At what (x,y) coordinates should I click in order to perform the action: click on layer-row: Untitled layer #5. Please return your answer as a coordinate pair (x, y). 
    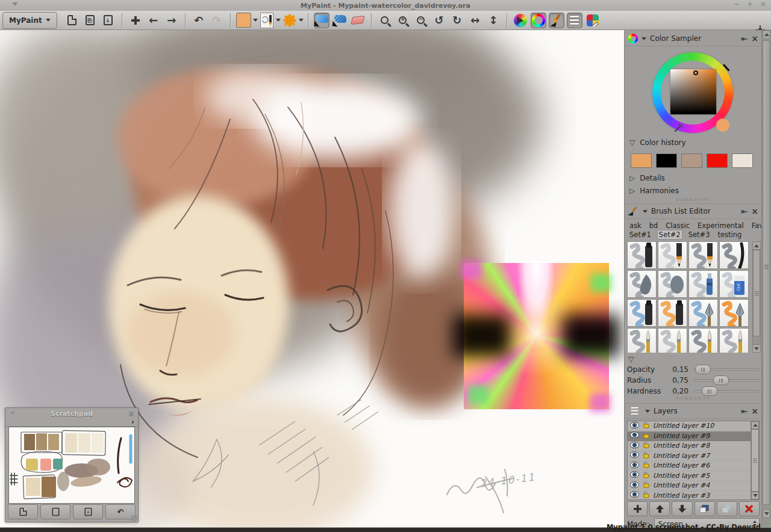
    Looking at the image, I should click on (693, 477).